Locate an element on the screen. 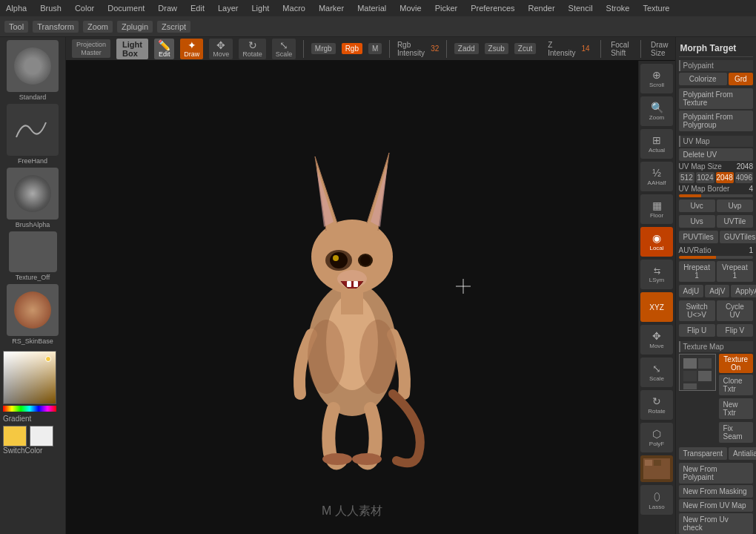 The width and height of the screenshot is (756, 534). m-btn: M is located at coordinates (375, 49).